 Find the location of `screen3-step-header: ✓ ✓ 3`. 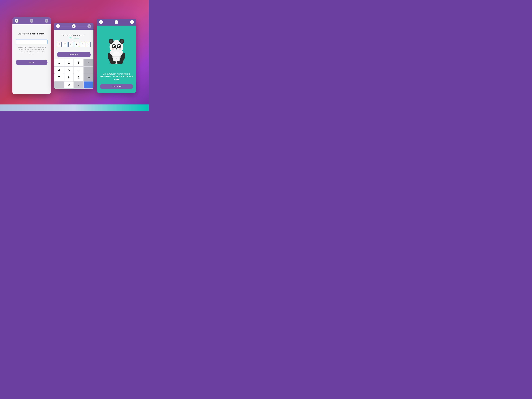

screen3-step-header: ✓ ✓ 3 is located at coordinates (116, 22).